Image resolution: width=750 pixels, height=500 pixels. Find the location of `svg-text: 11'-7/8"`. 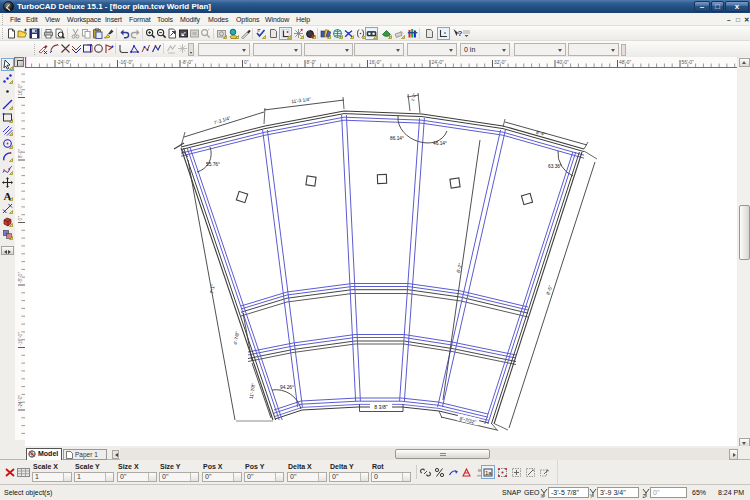

svg-text: 11'-7/8" is located at coordinates (253, 392).